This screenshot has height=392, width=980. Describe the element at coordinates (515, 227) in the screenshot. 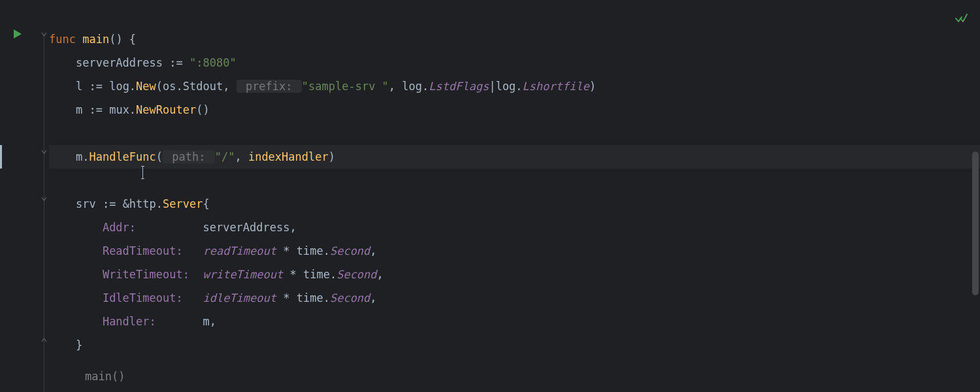

I see `code-line: Addr: serverAddress,` at that location.